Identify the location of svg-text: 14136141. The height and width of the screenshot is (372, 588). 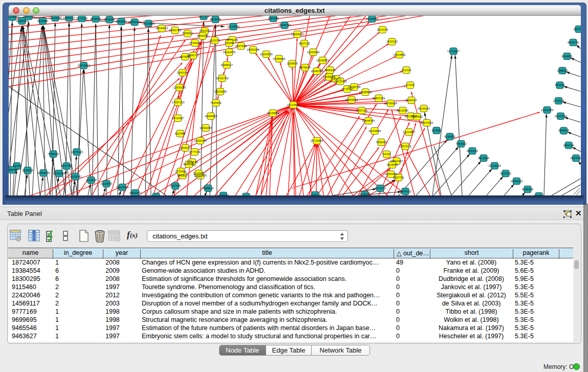
(424, 108).